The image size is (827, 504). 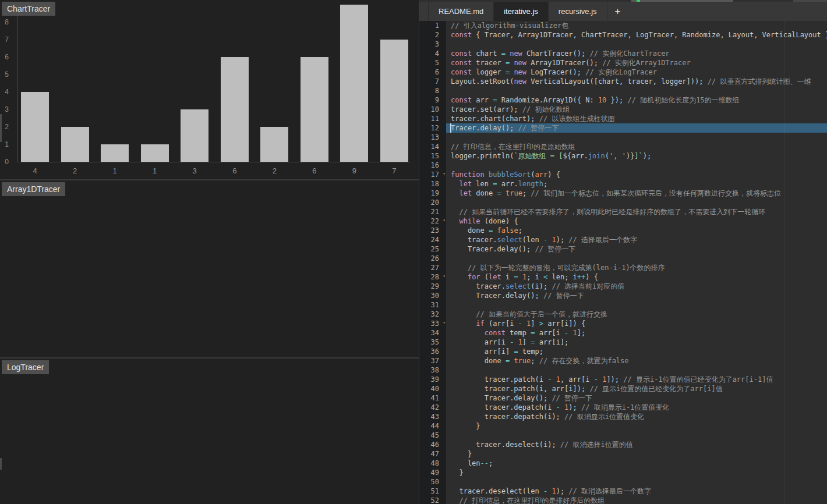 What do you see at coordinates (521, 12) in the screenshot?
I see `tab-iterative: iterative.js` at bounding box center [521, 12].